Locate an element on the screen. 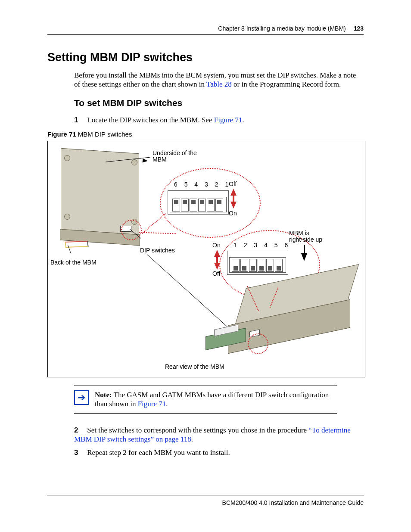 Image resolution: width=411 pixels, height=532 pixels. step-1-text-b: . is located at coordinates (243, 120).